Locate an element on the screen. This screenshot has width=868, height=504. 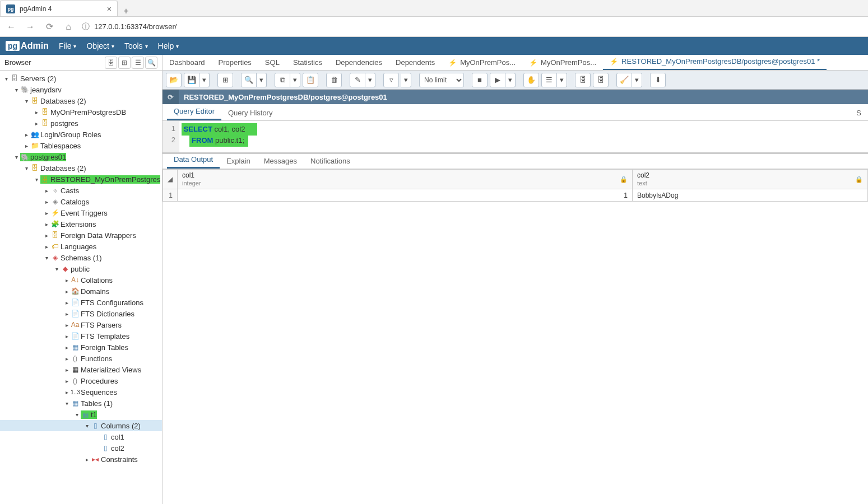
row-corner: ◢ is located at coordinates (170, 179).